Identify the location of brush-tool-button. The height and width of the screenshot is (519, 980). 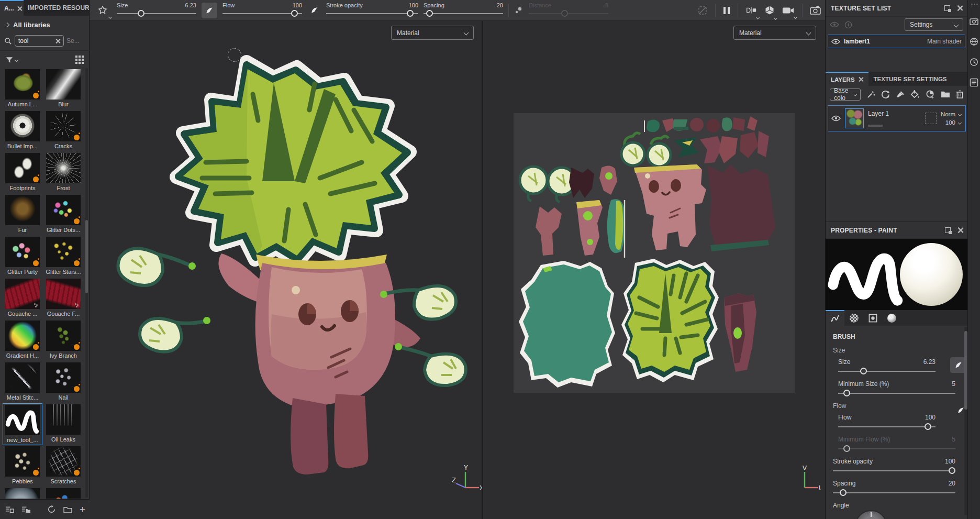
(103, 10).